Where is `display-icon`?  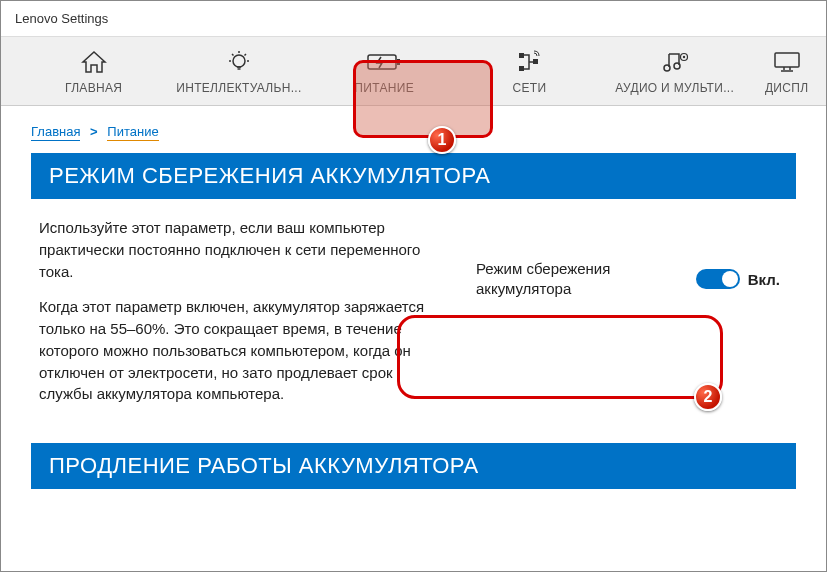 display-icon is located at coordinates (787, 62).